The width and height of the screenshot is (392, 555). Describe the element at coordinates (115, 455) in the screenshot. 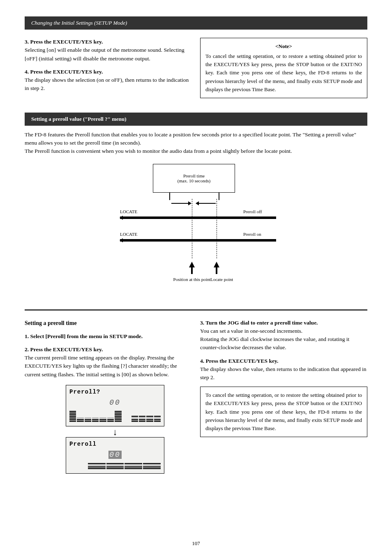

I see `lcd2-digits: 00` at that location.